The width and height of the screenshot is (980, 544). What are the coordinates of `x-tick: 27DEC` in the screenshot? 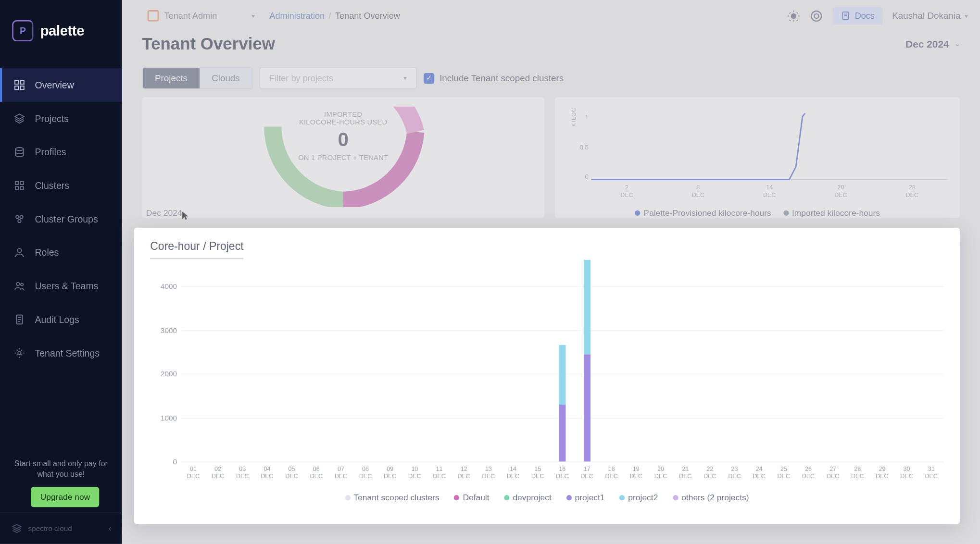 It's located at (833, 473).